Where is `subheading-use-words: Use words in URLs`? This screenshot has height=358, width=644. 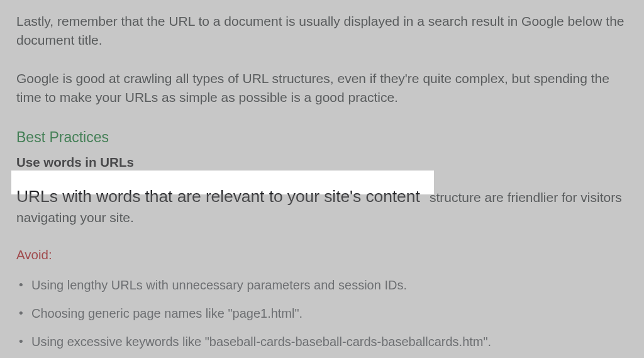 subheading-use-words: Use words in URLs is located at coordinates (322, 162).